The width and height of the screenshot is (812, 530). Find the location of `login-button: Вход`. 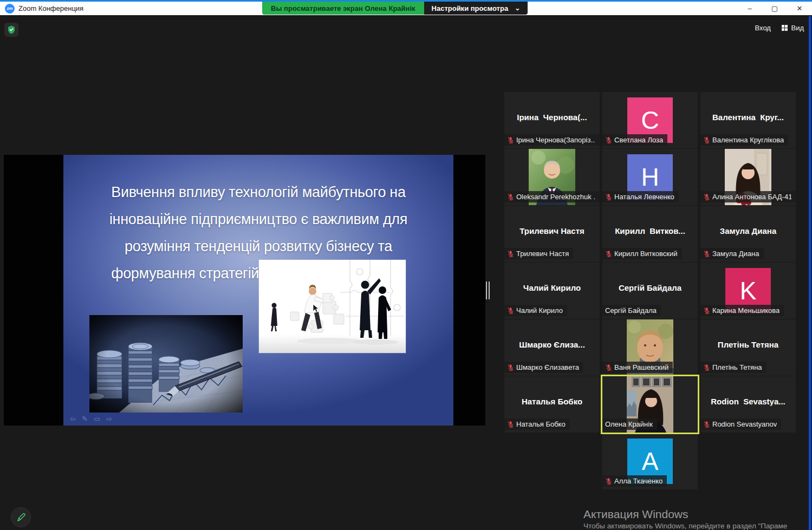

login-button: Вход is located at coordinates (763, 28).